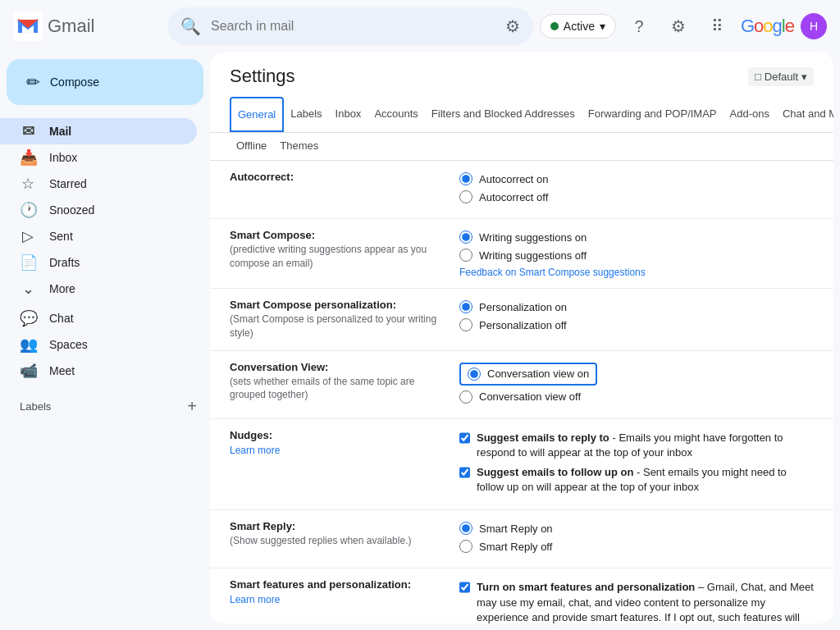  What do you see at coordinates (345, 539) in the screenshot?
I see `smart-reply-label-col: Smart Reply: (Show suggested replies whe…` at bounding box center [345, 539].